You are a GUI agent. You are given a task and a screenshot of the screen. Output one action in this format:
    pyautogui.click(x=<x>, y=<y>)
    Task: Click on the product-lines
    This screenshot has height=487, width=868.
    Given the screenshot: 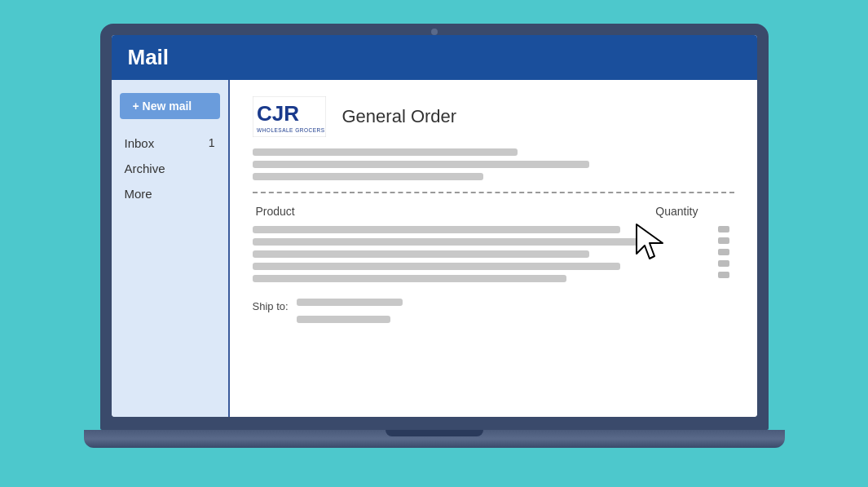 What is the action you would take?
    pyautogui.click(x=478, y=256)
    